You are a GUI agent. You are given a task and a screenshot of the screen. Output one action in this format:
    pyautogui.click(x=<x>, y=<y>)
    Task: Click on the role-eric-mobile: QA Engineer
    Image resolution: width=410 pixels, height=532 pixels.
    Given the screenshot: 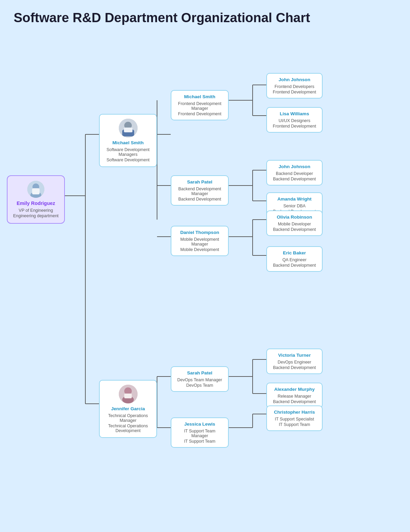 What is the action you would take?
    pyautogui.click(x=294, y=260)
    